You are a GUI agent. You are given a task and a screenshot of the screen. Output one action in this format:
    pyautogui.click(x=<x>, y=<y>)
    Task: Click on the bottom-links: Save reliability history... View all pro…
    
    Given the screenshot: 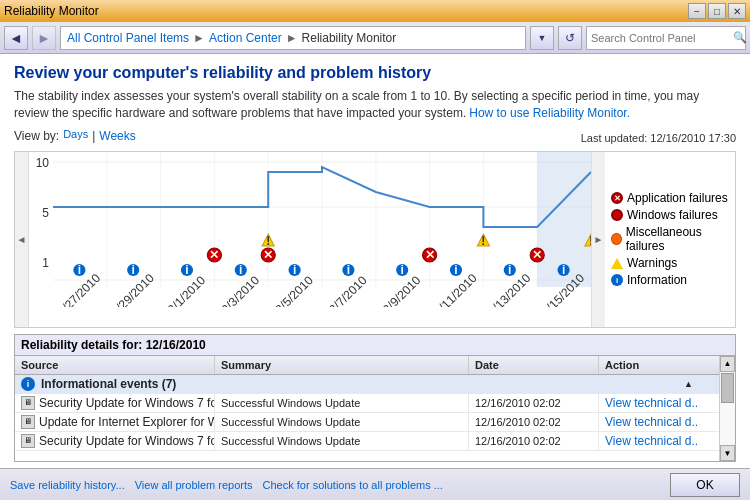 What is the action you would take?
    pyautogui.click(x=226, y=485)
    